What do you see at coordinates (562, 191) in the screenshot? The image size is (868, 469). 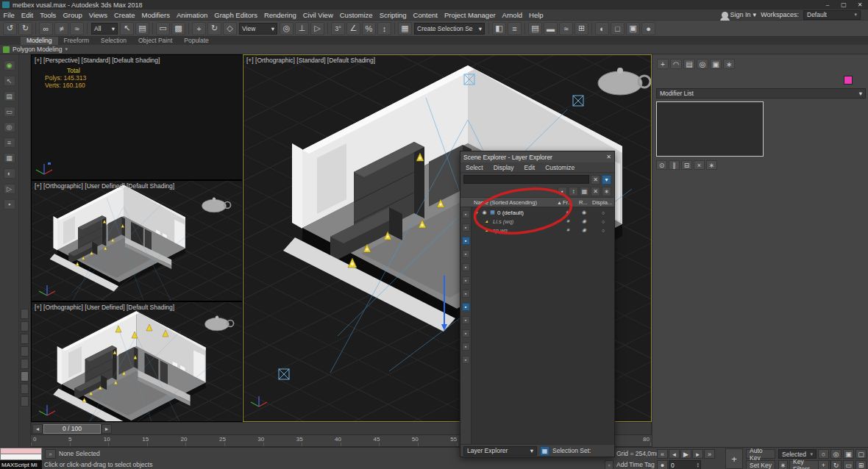 I see `lock-layers-icon: ▪` at bounding box center [562, 191].